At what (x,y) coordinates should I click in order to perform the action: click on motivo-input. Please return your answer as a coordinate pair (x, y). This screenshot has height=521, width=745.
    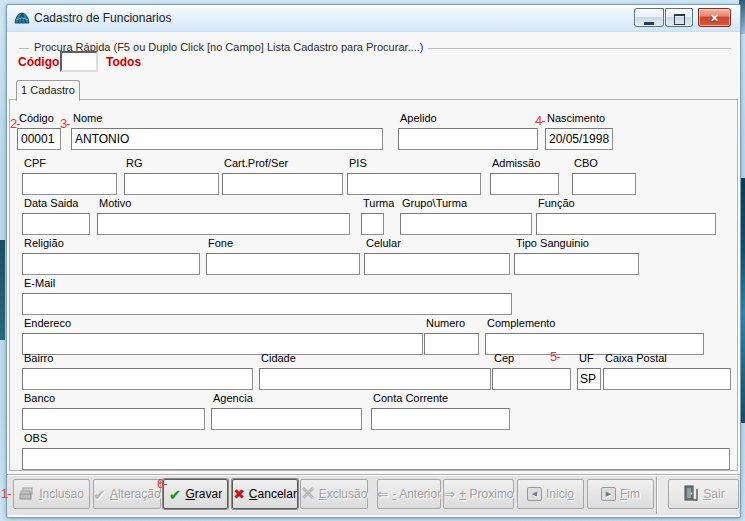
    Looking at the image, I should click on (224, 224).